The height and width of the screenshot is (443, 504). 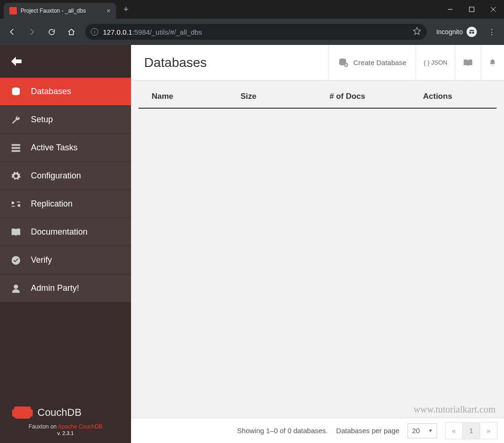 What do you see at coordinates (32, 32) in the screenshot?
I see `forward-button` at bounding box center [32, 32].